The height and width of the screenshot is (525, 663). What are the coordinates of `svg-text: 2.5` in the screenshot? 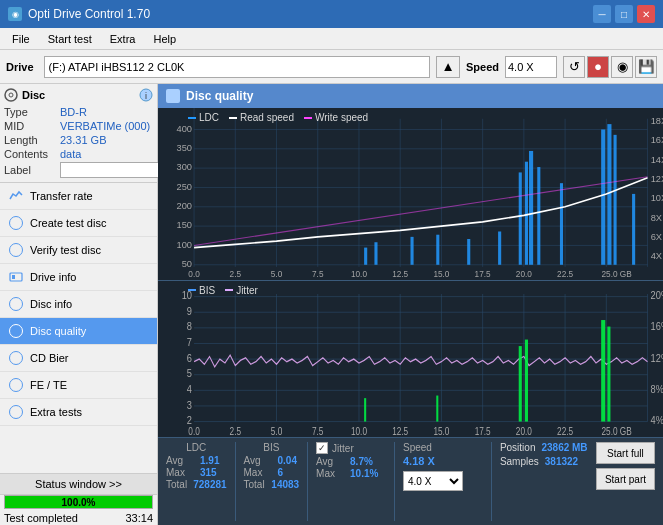 It's located at (236, 273).